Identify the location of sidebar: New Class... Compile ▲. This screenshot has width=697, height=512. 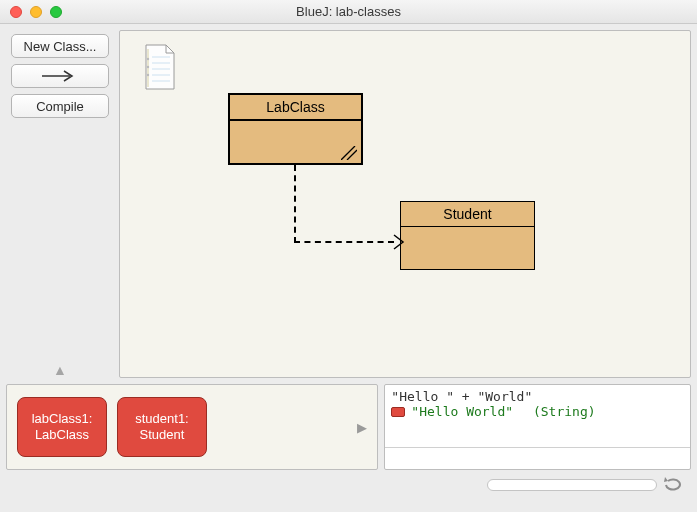
(60, 204).